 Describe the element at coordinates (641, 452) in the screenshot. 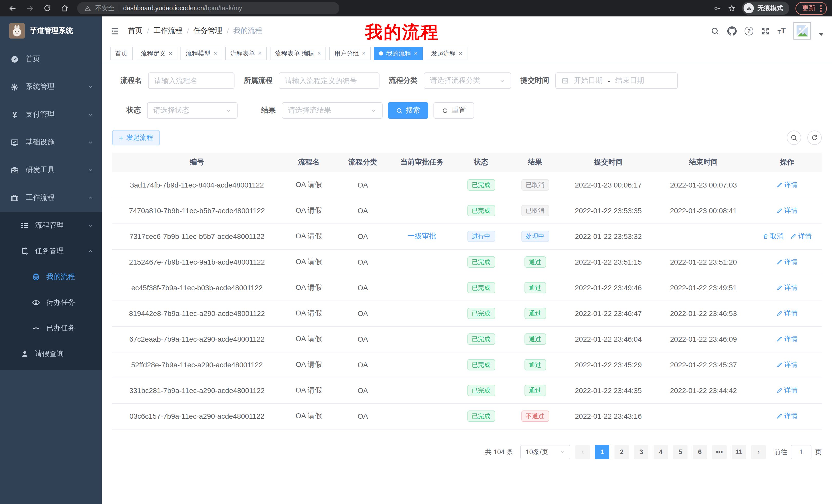

I see `page-button-3: 3` at that location.